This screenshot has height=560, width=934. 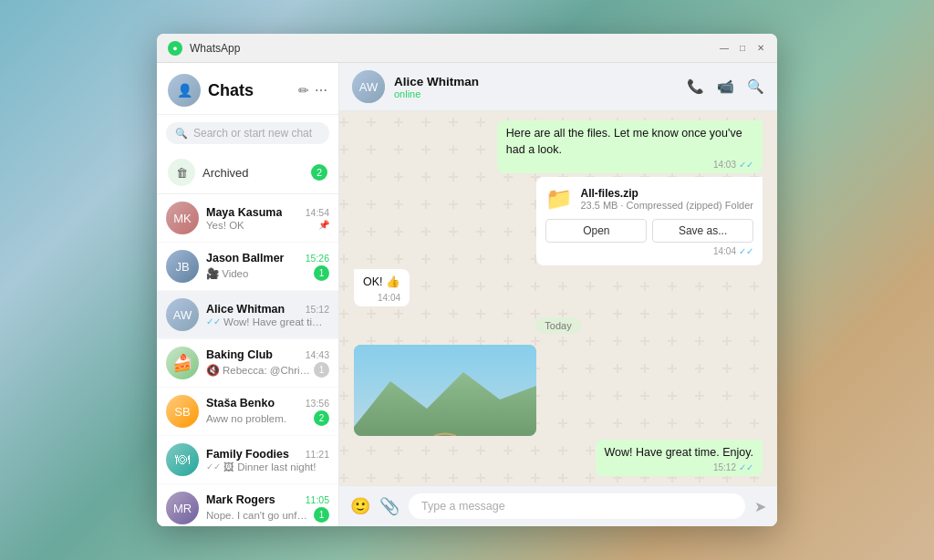 I want to click on chat-preview-baking: Rebecca: @Chris R?, so click(x=266, y=370).